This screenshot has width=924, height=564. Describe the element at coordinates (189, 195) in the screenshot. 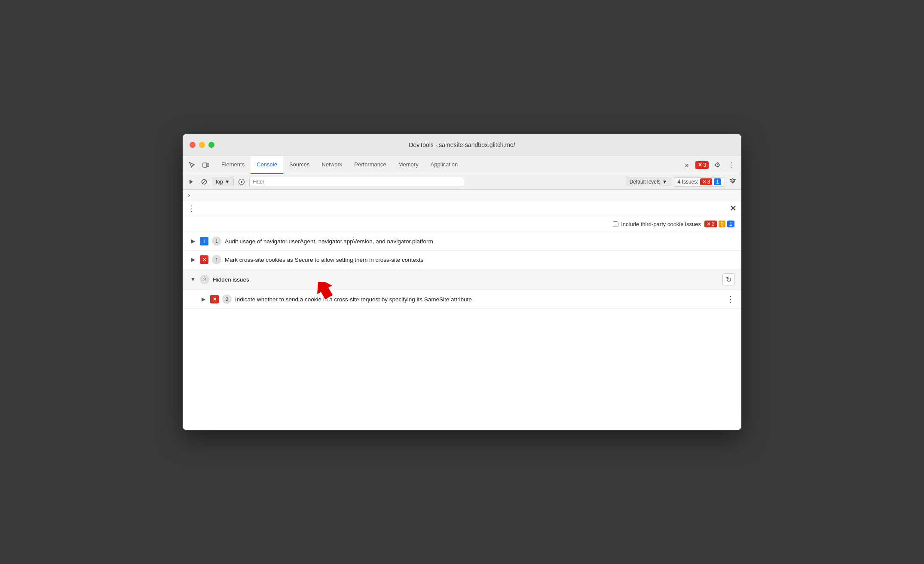

I see `breadcrumb-arrow-icon: ›` at that location.